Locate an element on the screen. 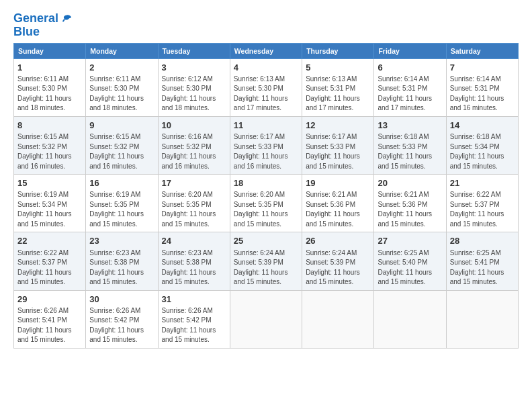  day-info: Sunrise: 6:25 AM Sunset: 5:40 PM Dayligh… is located at coordinates (410, 268).